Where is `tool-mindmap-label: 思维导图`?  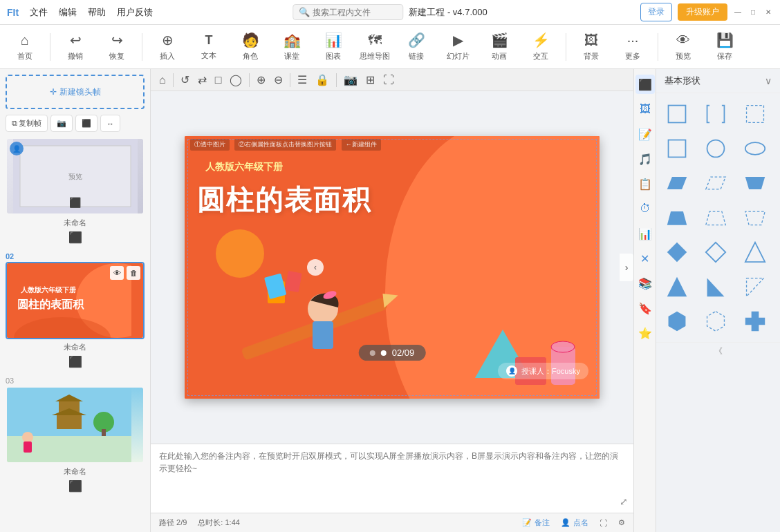 tool-mindmap-label: 思维导图 is located at coordinates (375, 57).